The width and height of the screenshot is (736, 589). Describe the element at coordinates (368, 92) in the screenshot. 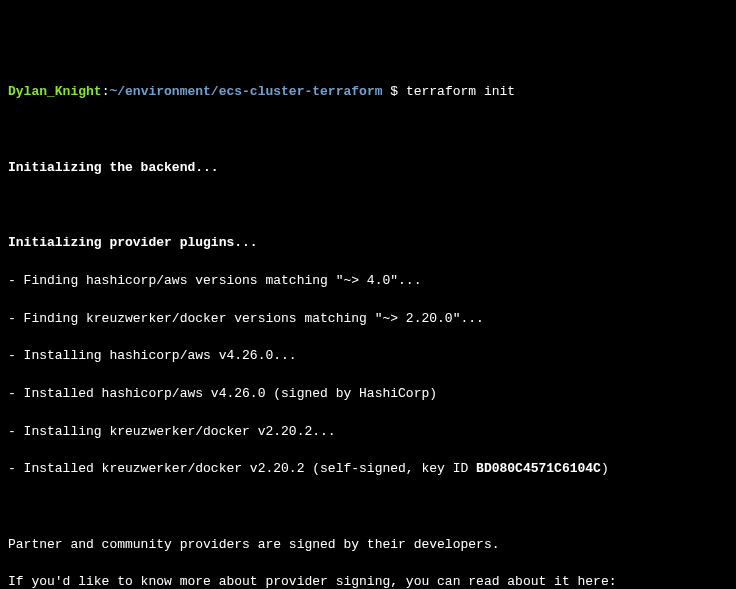

I see `prompt-line-1: Dylan_Knight:~/environment/ecs-cluster-t…` at that location.